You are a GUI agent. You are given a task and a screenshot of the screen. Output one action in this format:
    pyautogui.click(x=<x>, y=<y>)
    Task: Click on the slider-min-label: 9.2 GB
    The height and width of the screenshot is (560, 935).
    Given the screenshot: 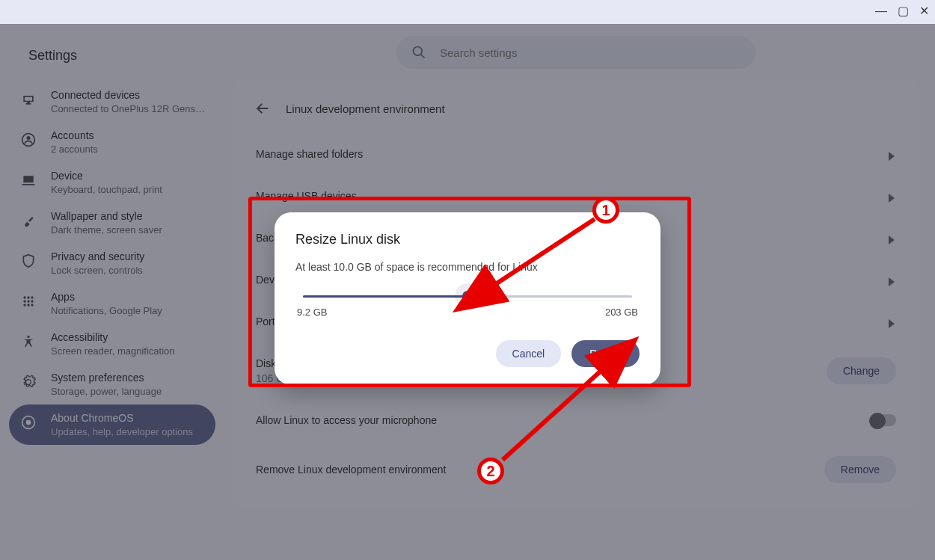 What is the action you would take?
    pyautogui.click(x=312, y=313)
    